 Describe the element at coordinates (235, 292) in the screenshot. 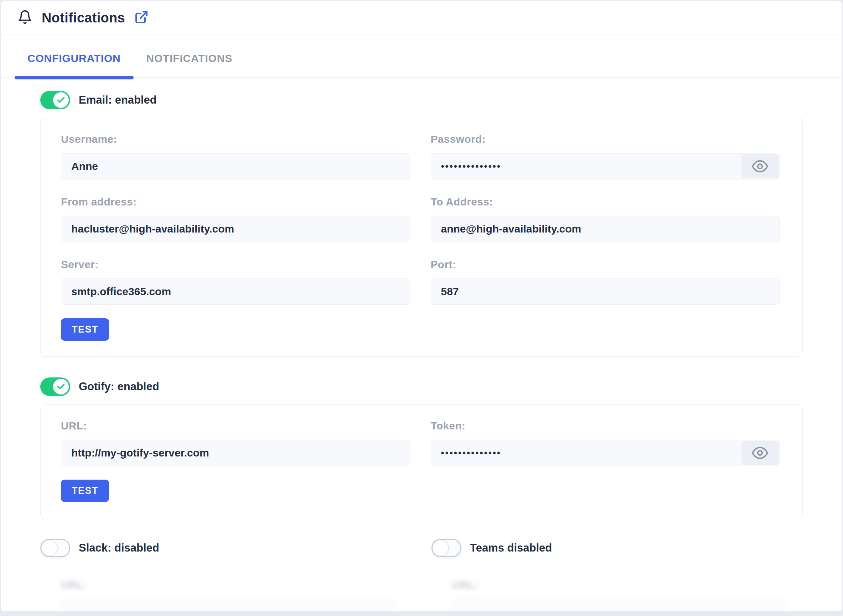

I see `server-input` at that location.